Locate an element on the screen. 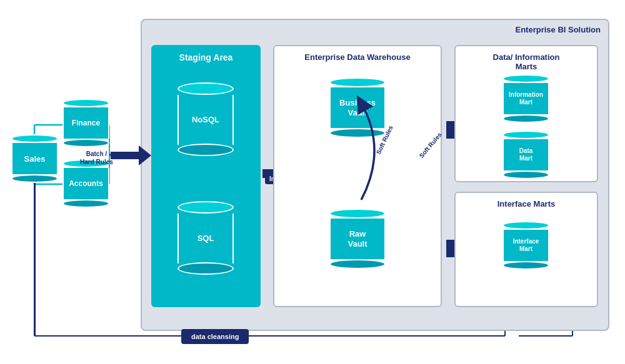 Image resolution: width=625 pixels, height=364 pixels. finance-source-cylinder: Finance is located at coordinates (86, 123).